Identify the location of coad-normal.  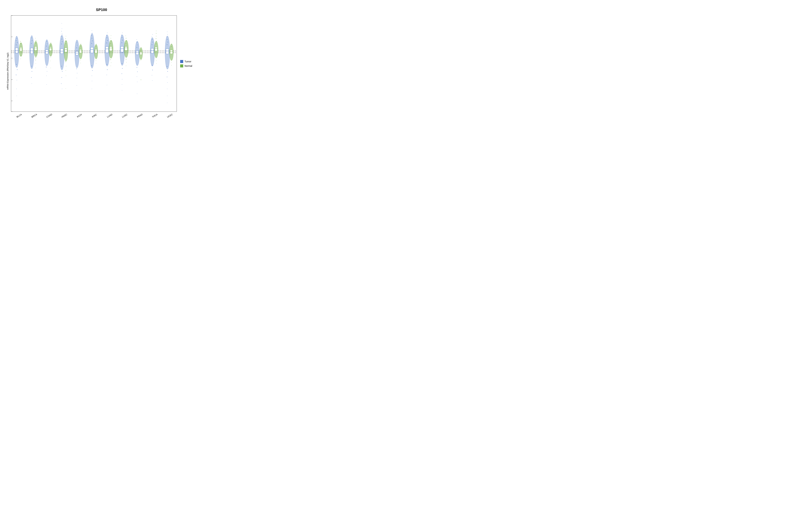
(51, 56).